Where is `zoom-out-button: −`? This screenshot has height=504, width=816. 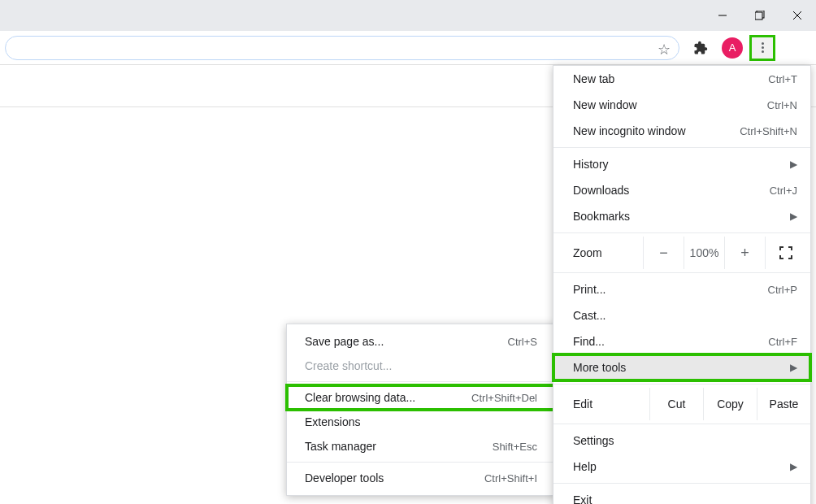 zoom-out-button: − is located at coordinates (663, 253).